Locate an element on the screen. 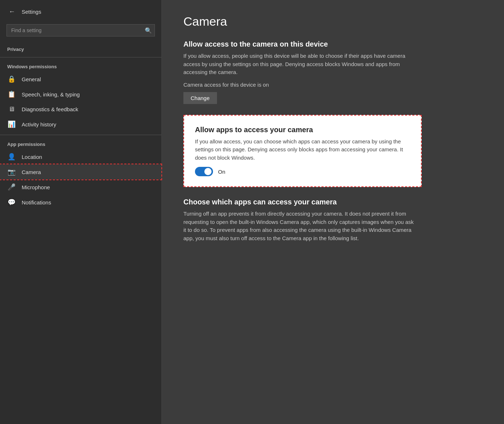  device-access-desc: If you allow access, people using this d… is located at coordinates (299, 64).